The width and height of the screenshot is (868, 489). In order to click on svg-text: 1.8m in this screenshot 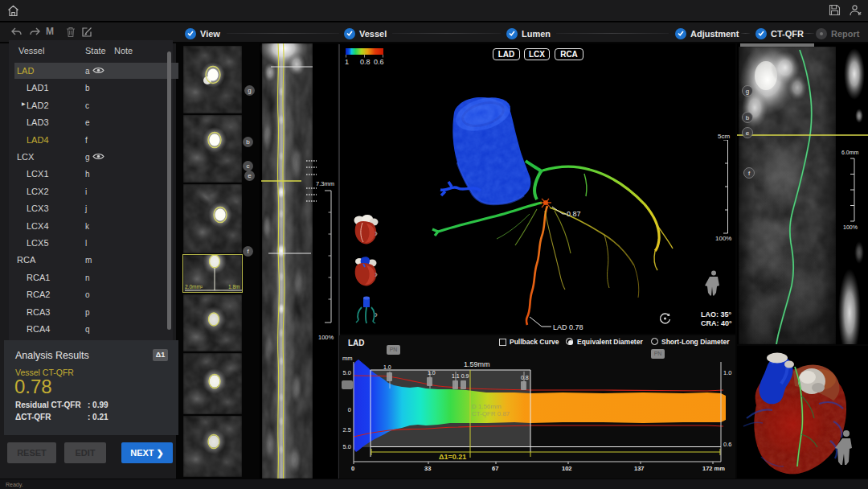, I will do `click(234, 286)`.